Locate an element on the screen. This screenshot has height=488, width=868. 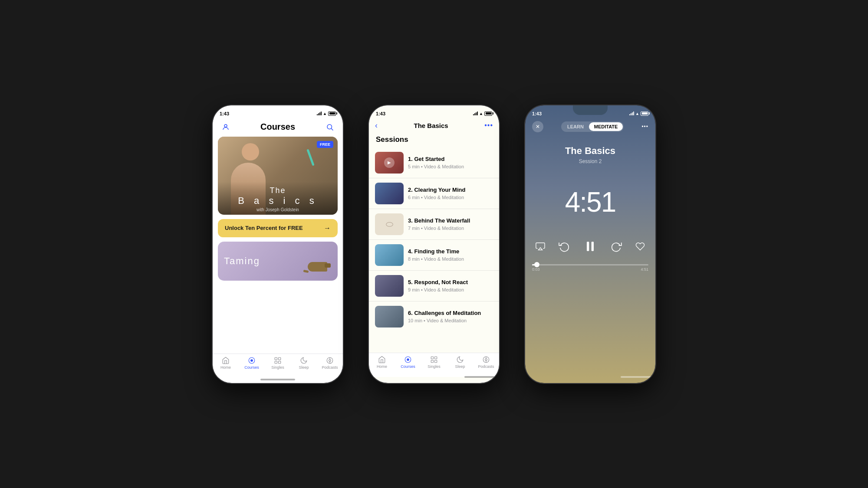
phone-1-courses: 1:43 ▲ Courses is located at coordinates (278, 244).